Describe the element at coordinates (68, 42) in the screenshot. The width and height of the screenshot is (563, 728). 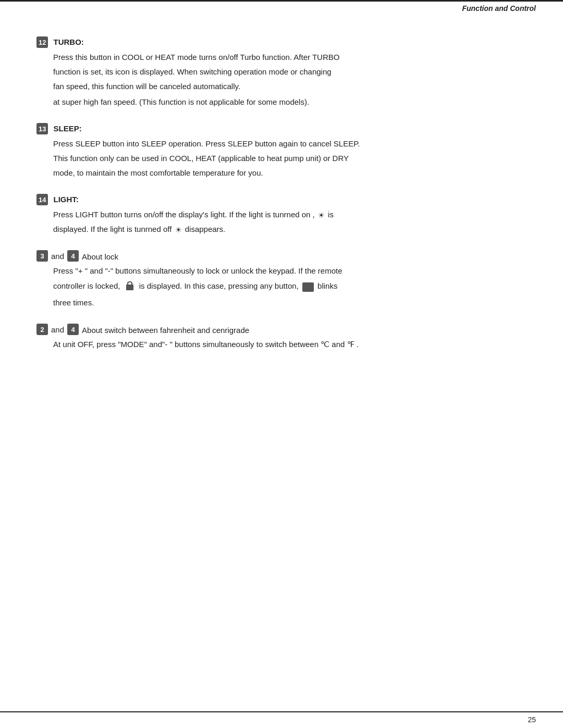
I see `section-12-title: TURBO:` at that location.